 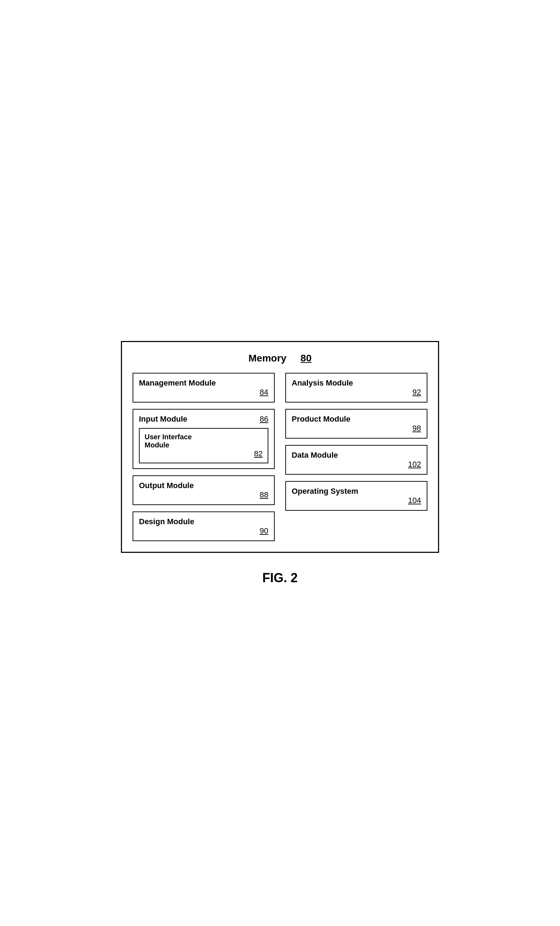 I want to click on input-top-row: Input Module 86, so click(x=204, y=419).